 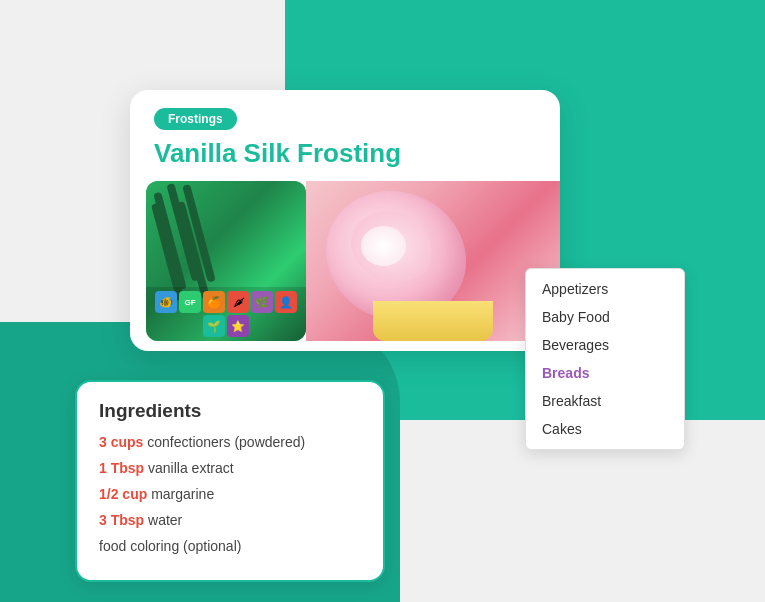 I want to click on ingredient-3: 1/2 cup margarine, so click(x=230, y=494).